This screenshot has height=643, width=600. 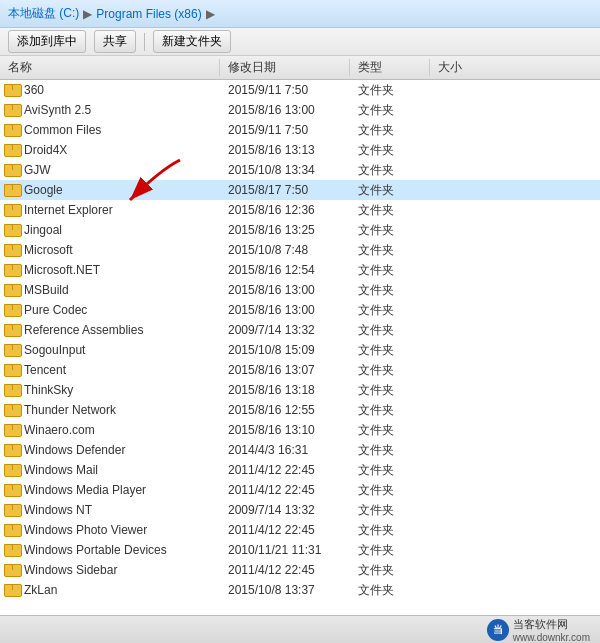 I want to click on file-name-label: Internet Explorer, so click(x=68, y=210).